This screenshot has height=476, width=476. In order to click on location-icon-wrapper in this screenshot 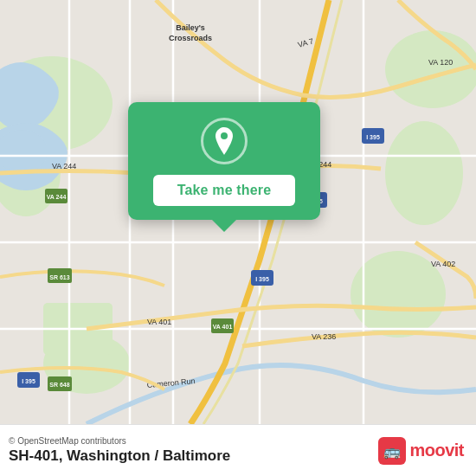, I will do `click(224, 141)`.